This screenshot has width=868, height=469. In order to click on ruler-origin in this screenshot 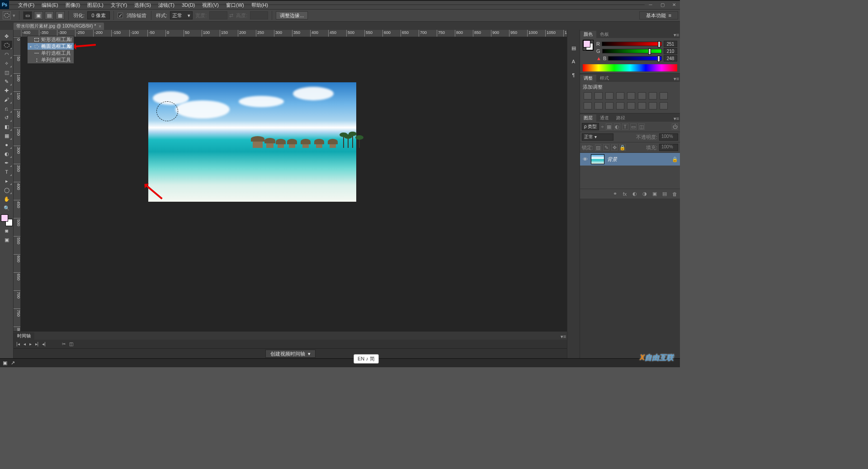, I will do `click(17, 33)`.